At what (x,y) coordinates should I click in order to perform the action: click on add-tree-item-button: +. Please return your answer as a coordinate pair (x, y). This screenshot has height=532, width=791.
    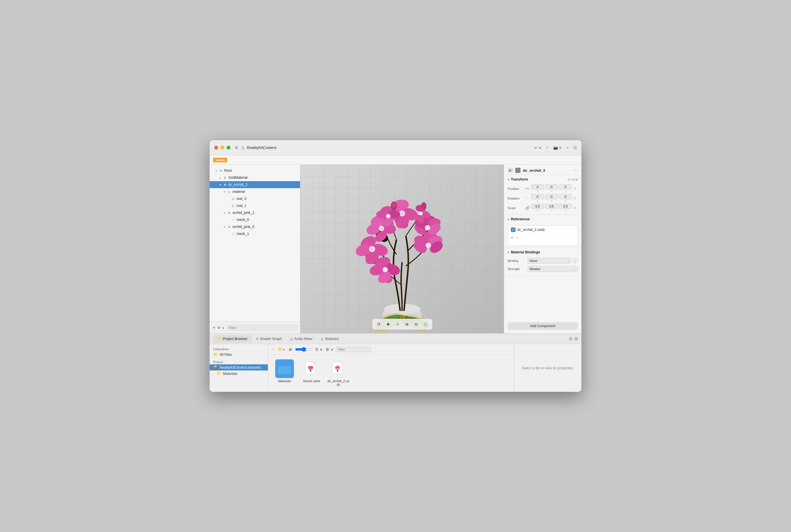
    Looking at the image, I should click on (214, 328).